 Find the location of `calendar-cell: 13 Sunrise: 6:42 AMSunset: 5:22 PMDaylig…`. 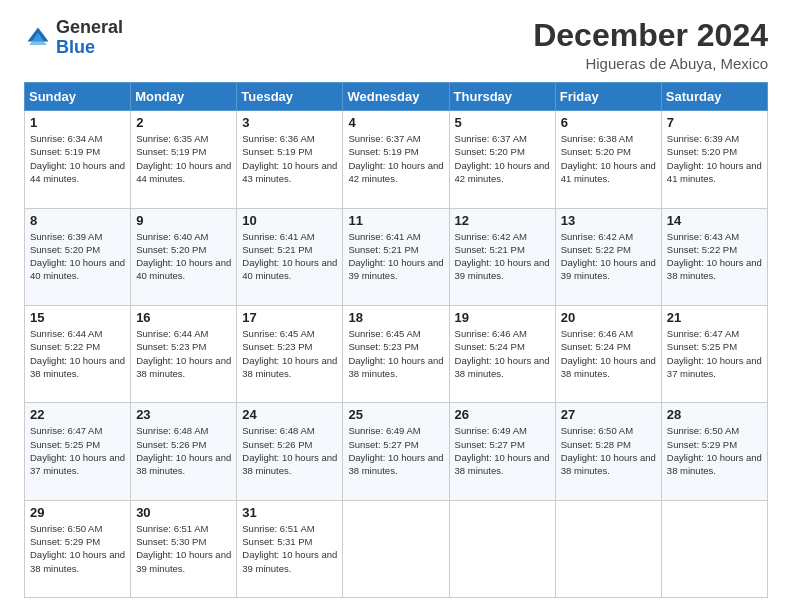

calendar-cell: 13 Sunrise: 6:42 AMSunset: 5:22 PMDaylig… is located at coordinates (608, 256).